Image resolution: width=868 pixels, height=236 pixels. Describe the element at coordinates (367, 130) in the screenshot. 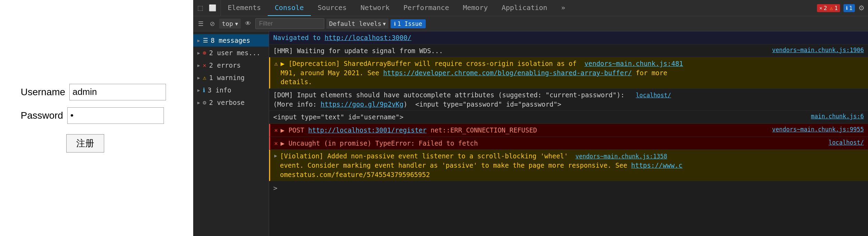

I see `post-url-link: http://localhost:3001/register` at that location.